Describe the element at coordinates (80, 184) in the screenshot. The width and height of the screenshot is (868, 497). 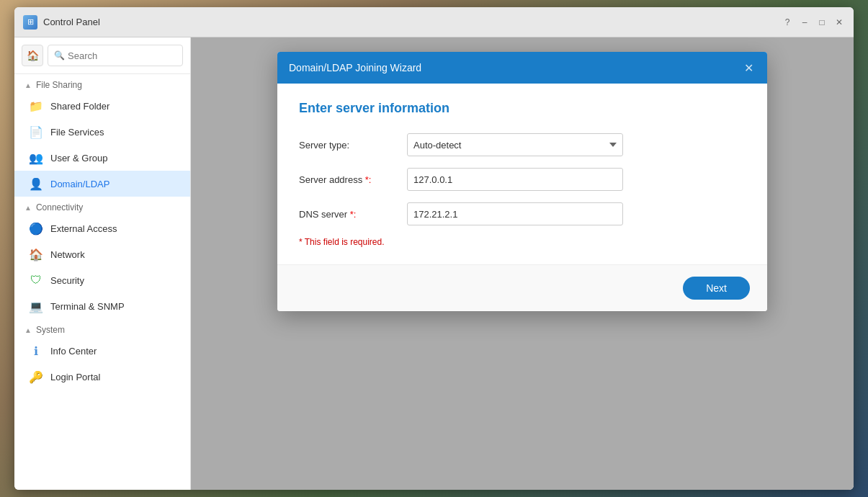
I see `sidebar-item-domain-ldap-label: Domain/LDAP` at that location.